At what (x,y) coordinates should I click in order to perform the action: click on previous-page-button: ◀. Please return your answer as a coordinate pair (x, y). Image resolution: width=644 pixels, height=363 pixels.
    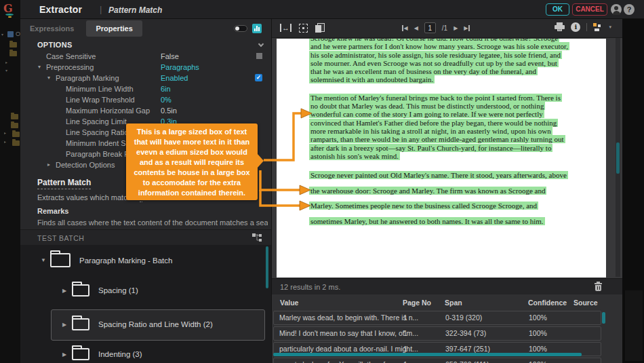
    Looking at the image, I should click on (416, 28).